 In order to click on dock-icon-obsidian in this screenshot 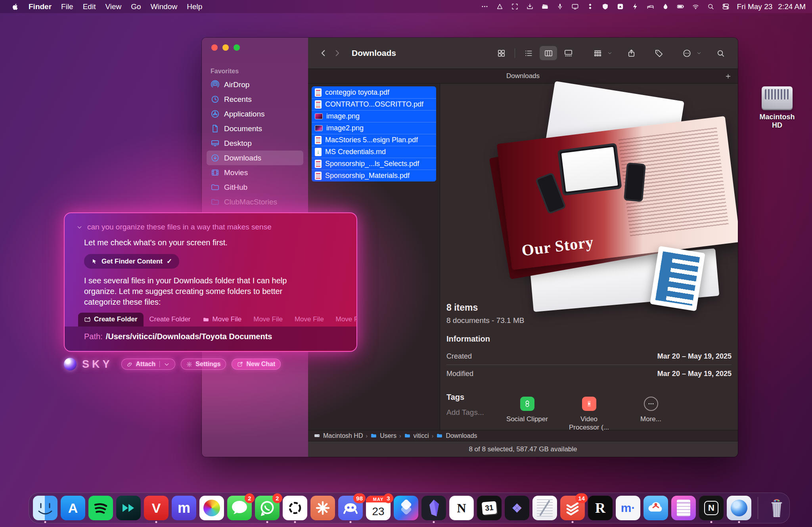, I will do `click(434, 508)`.